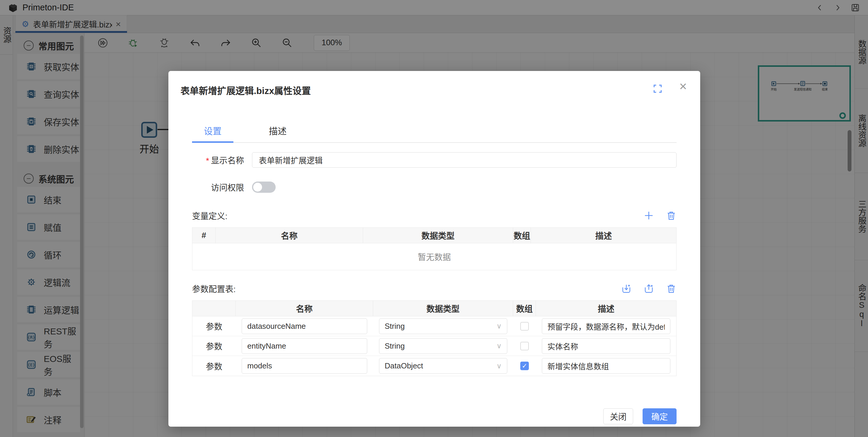 This screenshot has width=868, height=437. Describe the element at coordinates (443, 366) in the screenshot. I see `param-type-select: DataObject ∨` at that location.